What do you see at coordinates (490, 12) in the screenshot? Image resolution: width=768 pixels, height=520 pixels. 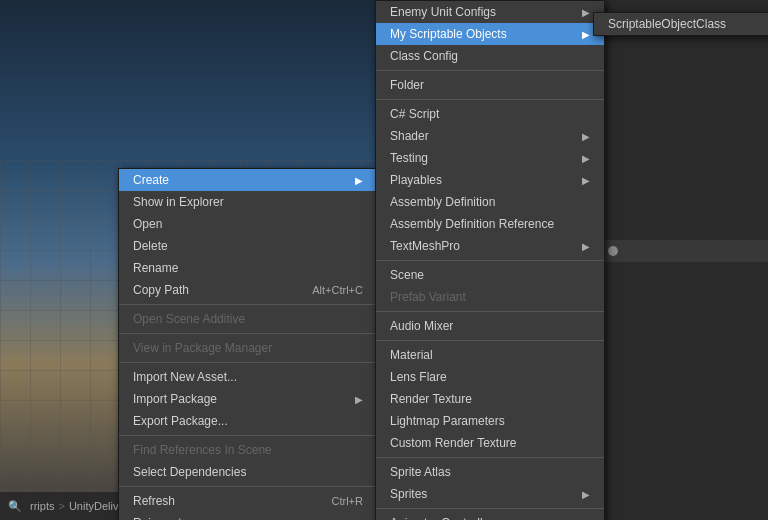 I see `menu-item-enemy-unit-configs: Enemy Unit Configs ▶` at bounding box center [490, 12].